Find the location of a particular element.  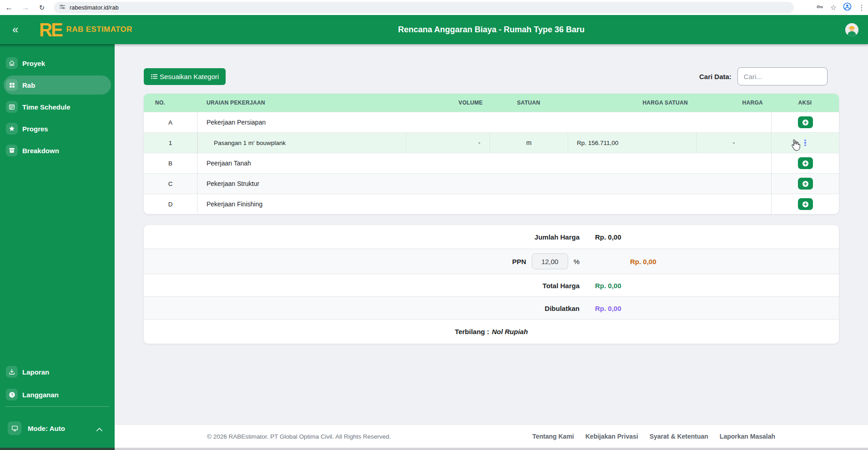

bottom-edge-left is located at coordinates (57, 449).